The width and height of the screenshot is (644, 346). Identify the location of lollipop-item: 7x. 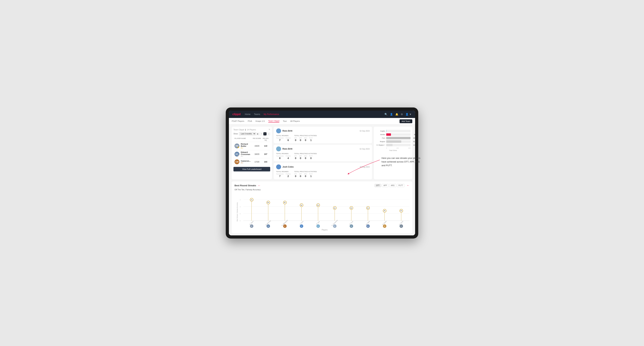
(252, 207).